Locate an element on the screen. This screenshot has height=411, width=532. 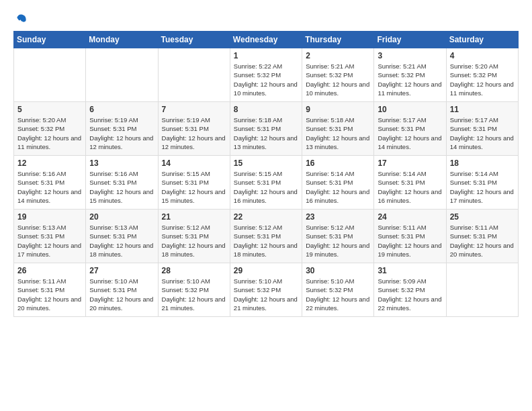
calendar-cell: 27 Sunrise: 5:10 AM Sunset: 5:31 PM Dayl… is located at coordinates (122, 290).